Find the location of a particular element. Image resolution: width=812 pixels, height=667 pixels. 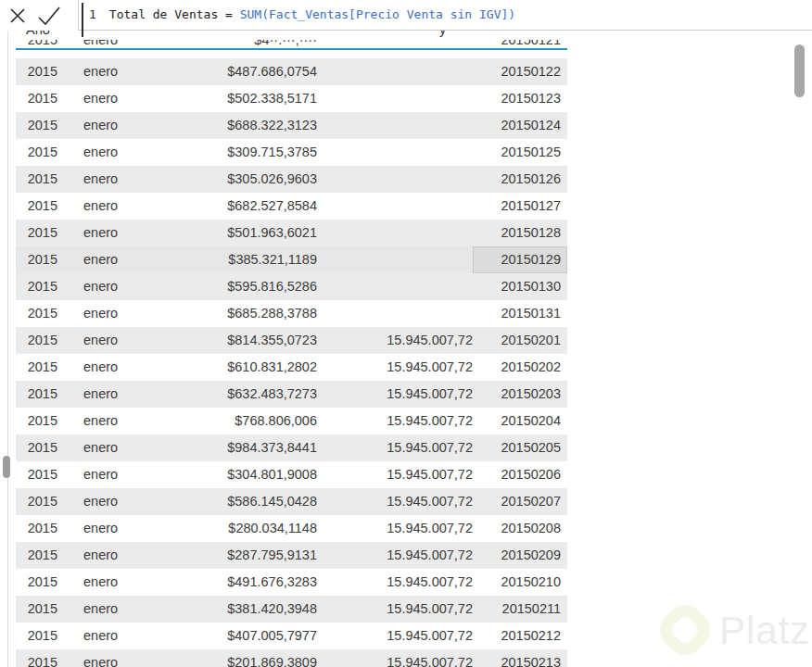

partial-table-row: 2015 enero $4··.···,···· 20150121 is located at coordinates (291, 44).